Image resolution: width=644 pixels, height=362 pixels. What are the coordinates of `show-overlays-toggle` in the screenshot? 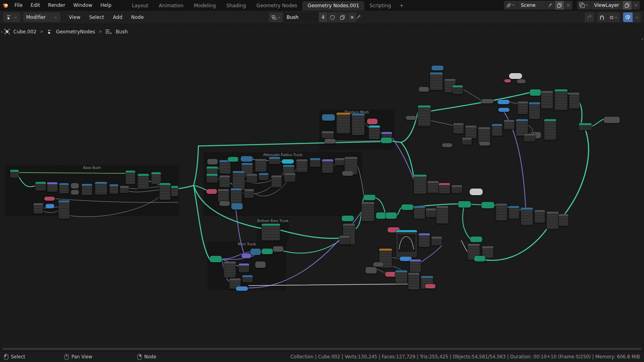 It's located at (628, 17).